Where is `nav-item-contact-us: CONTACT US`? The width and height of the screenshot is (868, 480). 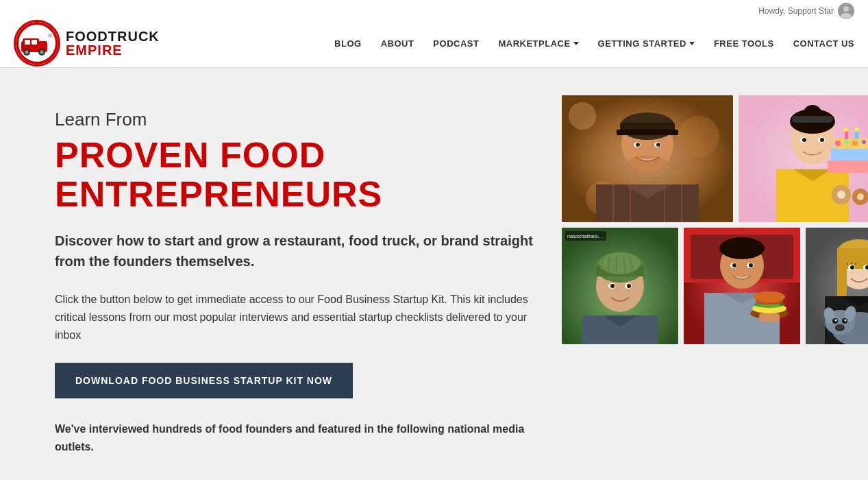 nav-item-contact-us: CONTACT US is located at coordinates (823, 44).